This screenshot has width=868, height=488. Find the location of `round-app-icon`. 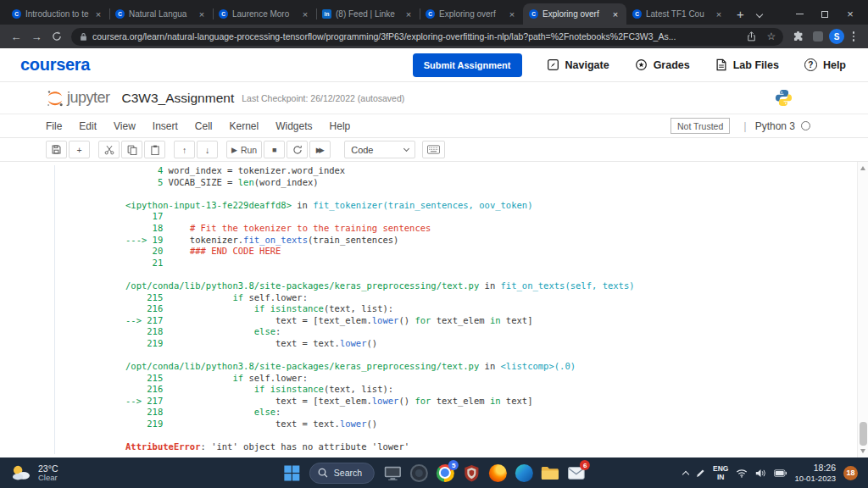

round-app-icon is located at coordinates (419, 473).